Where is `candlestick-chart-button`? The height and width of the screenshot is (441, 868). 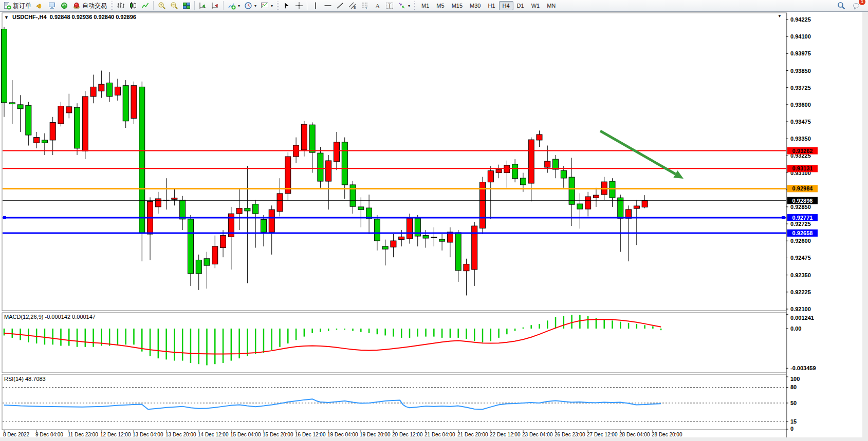
candlestick-chart-button is located at coordinates (133, 6).